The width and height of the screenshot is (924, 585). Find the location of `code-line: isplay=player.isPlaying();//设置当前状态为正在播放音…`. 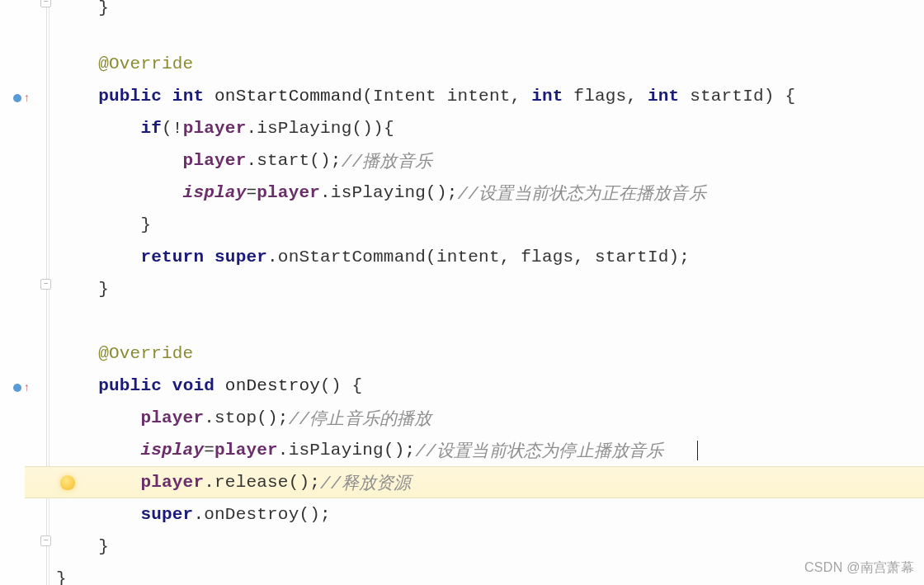

code-line: isplay=player.isPlaying();//设置当前状态为正在播放音… is located at coordinates (490, 193).